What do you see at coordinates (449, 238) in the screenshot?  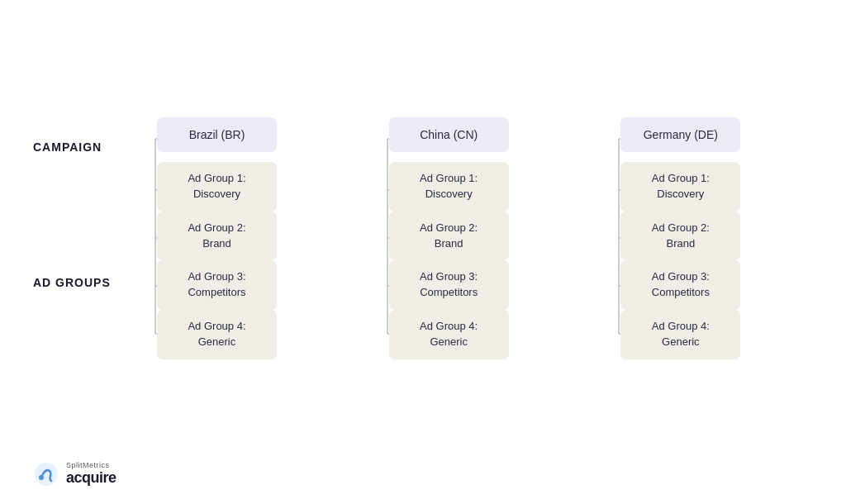 I see `cards-area-china: China (CN)Ad Group 1:DiscoveryAd Group 2…` at bounding box center [449, 238].